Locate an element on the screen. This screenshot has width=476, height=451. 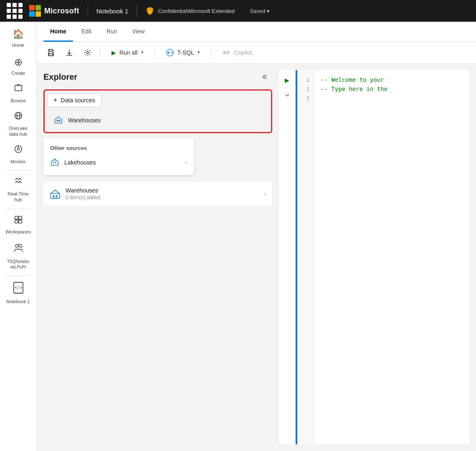
run-arrow-icon: ▶ is located at coordinates (114, 53).